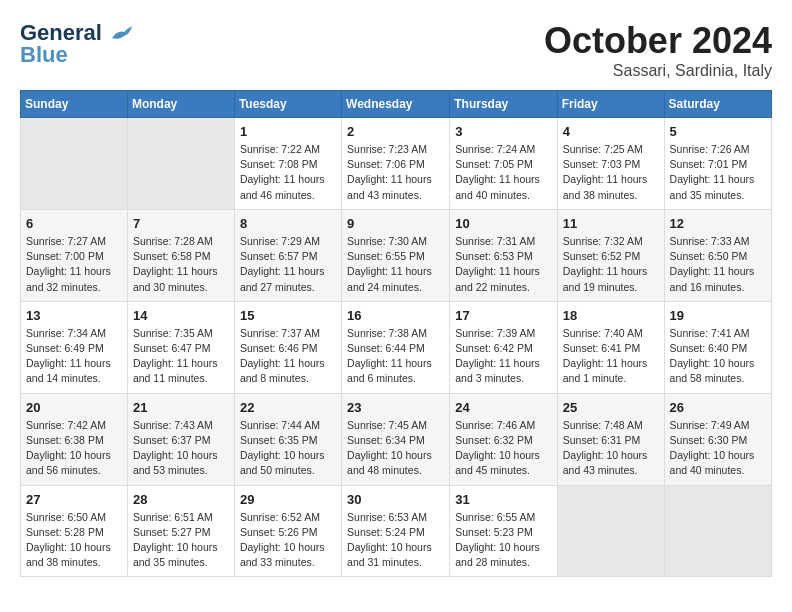  What do you see at coordinates (503, 408) in the screenshot?
I see `day-number: 24` at bounding box center [503, 408].